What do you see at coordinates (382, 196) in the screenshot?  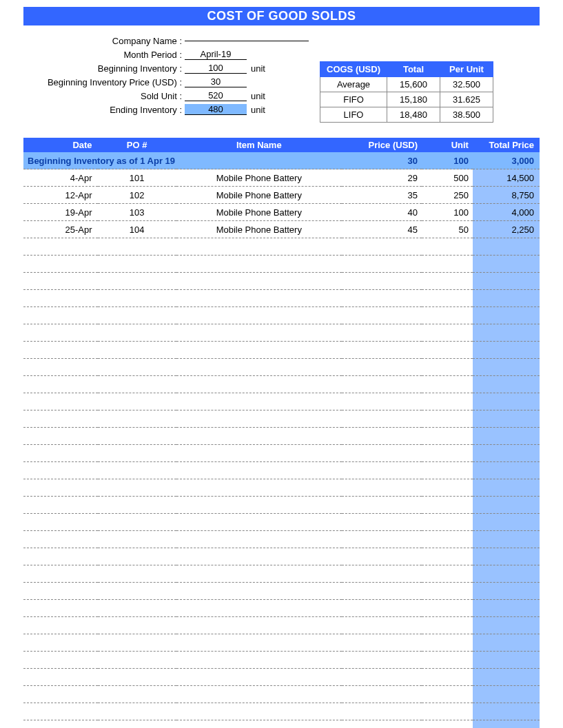 I see `cell-price: 35` at bounding box center [382, 196].